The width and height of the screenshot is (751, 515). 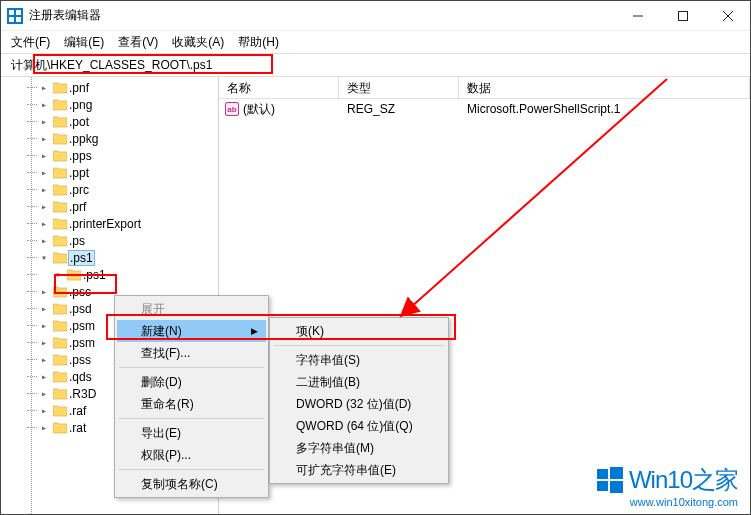 I want to click on menu-help: 帮助(H), so click(x=258, y=42).